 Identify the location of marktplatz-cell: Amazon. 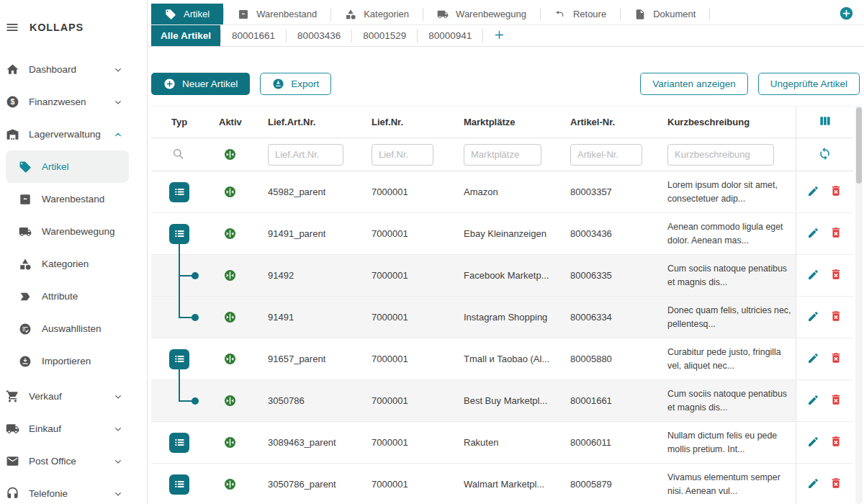
(503, 192).